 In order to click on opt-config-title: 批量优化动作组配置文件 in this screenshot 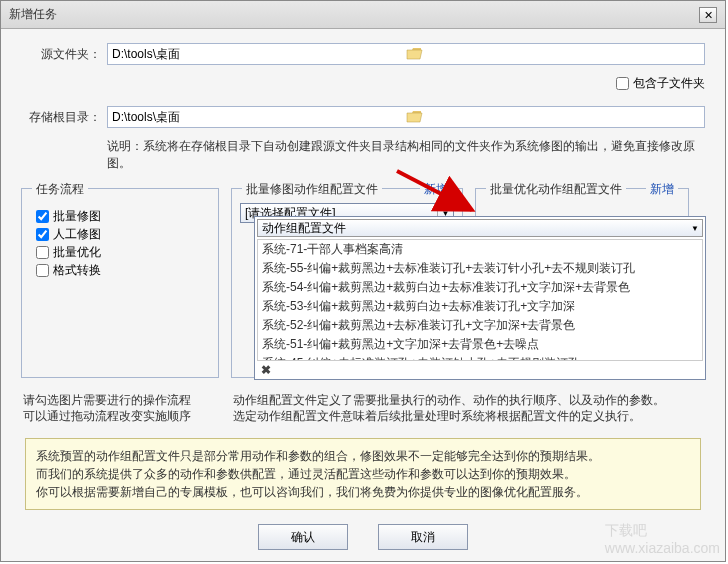, I will do `click(556, 190)`.